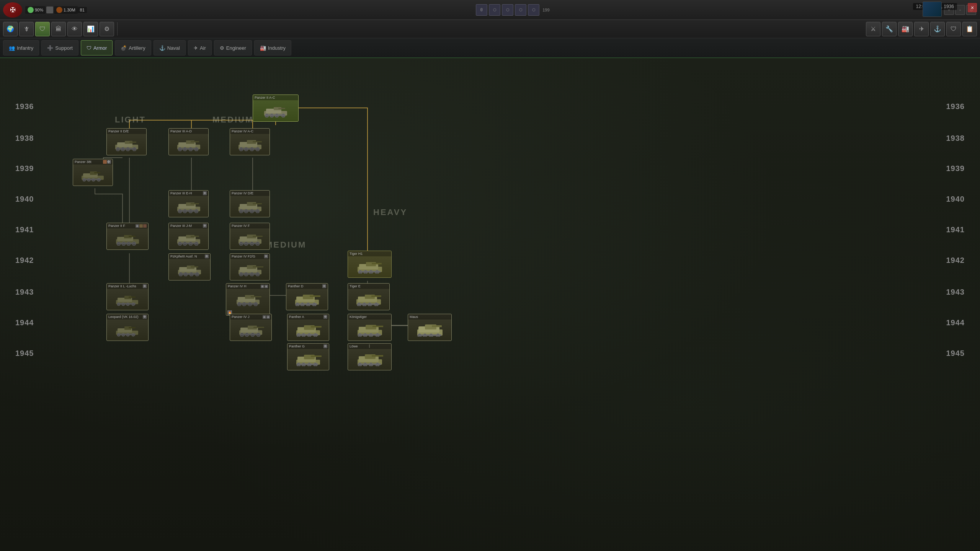 This screenshot has height=551, width=980. I want to click on node-panzer38t-label: Panzer 38t, so click(83, 162).